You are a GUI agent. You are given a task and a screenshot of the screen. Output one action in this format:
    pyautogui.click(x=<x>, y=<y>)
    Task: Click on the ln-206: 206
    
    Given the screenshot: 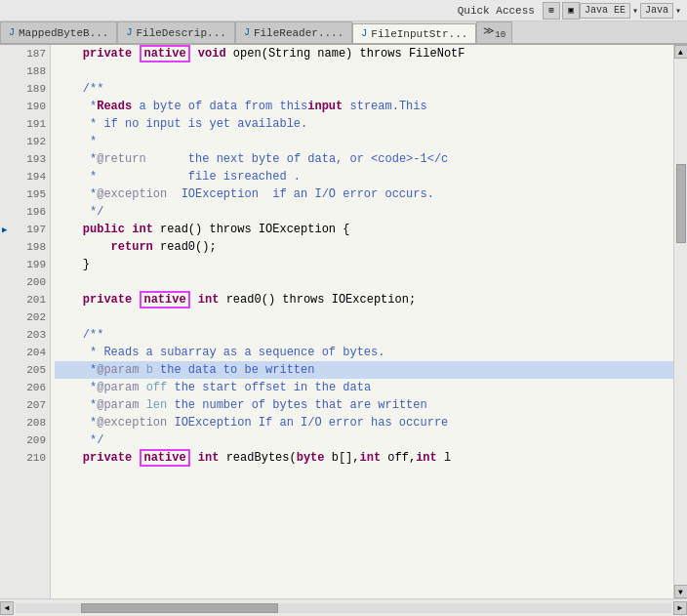 What is the action you would take?
    pyautogui.click(x=25, y=388)
    